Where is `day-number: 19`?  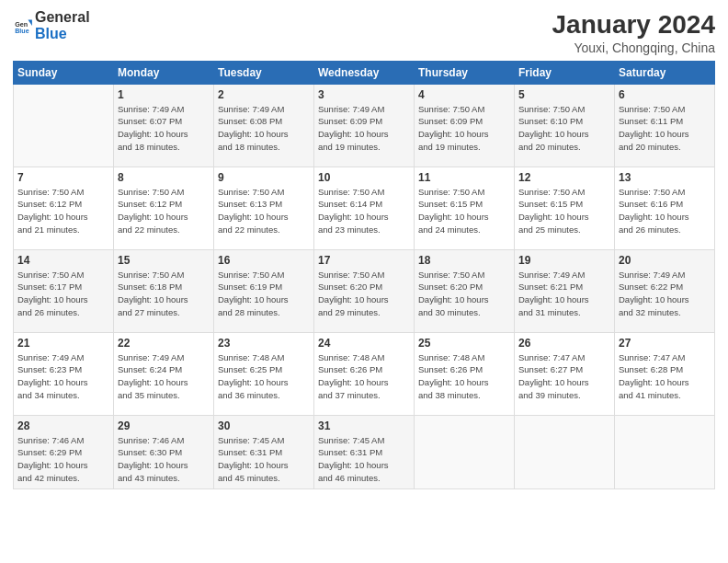
day-number: 19 is located at coordinates (564, 260).